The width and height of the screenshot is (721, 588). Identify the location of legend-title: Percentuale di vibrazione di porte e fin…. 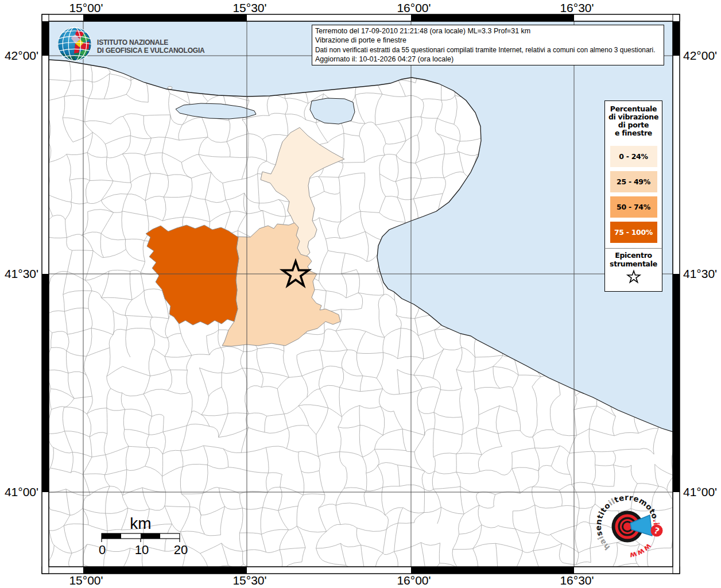
(634, 121).